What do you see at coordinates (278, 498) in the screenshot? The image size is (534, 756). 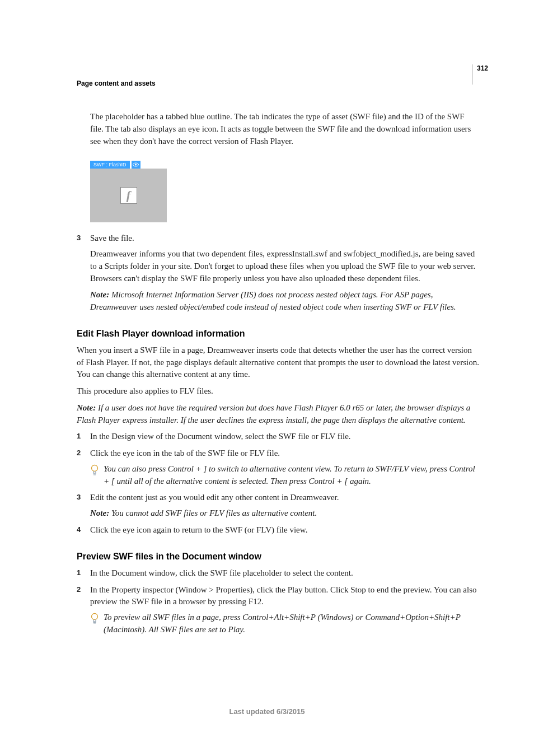 I see `edit-step-3: 3 Edit the content just as you would edi…` at bounding box center [278, 498].